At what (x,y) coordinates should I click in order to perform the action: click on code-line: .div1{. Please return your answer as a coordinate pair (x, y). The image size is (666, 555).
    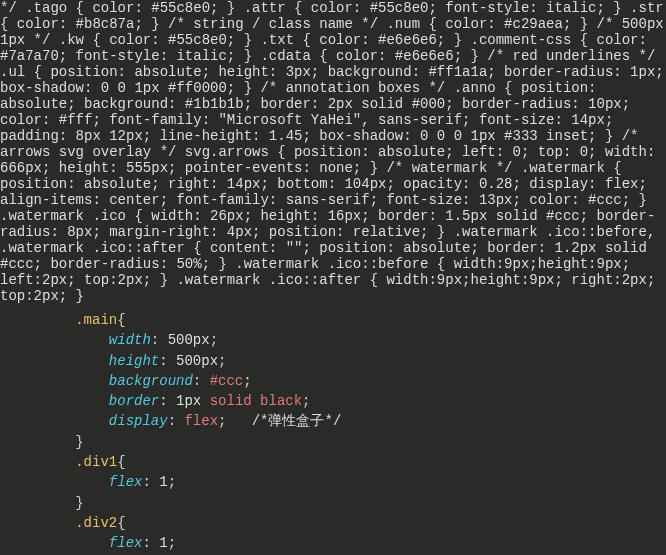
    Looking at the image, I should click on (333, 462).